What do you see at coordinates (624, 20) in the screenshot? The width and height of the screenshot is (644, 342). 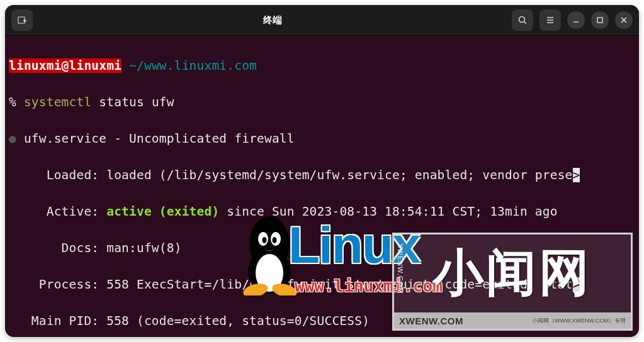 I see `close-button` at bounding box center [624, 20].